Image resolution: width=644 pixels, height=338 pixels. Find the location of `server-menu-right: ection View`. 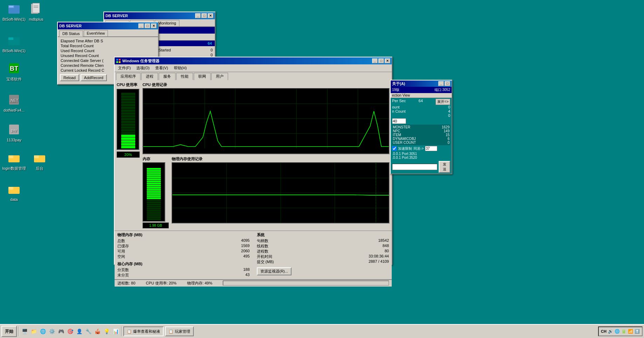

server-menu-right: ection View is located at coordinates (401, 95).